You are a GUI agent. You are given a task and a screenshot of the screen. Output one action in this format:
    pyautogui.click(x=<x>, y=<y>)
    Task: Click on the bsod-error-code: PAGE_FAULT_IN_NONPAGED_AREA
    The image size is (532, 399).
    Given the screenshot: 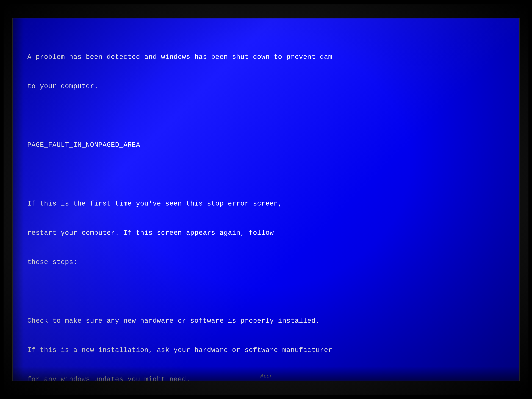 What is the action you would take?
    pyautogui.click(x=273, y=145)
    